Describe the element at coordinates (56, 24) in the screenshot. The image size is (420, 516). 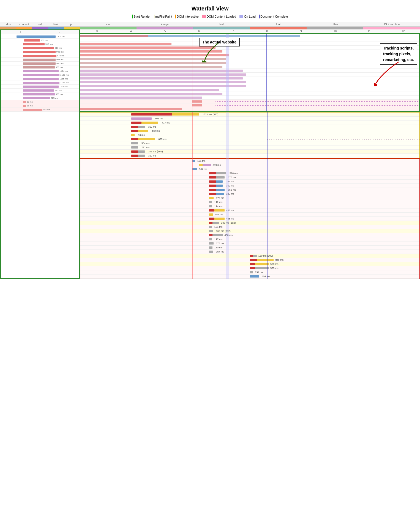
I see `col-html: html` at that location.